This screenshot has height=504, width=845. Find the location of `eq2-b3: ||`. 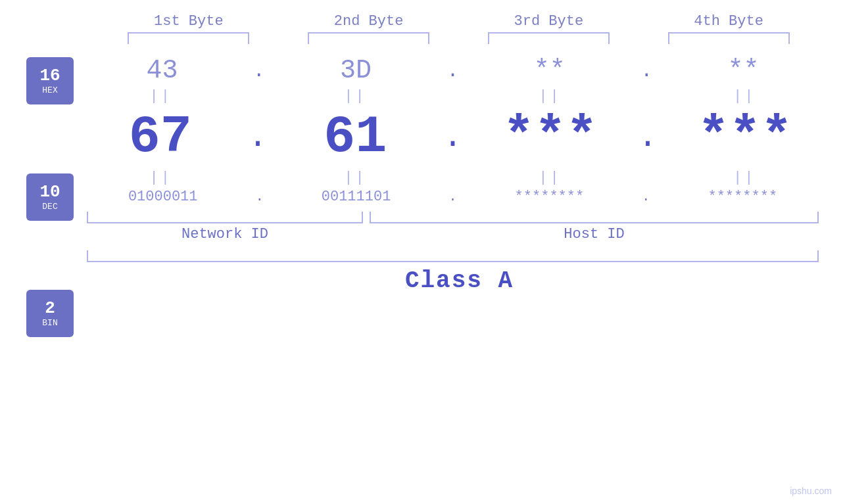

eq2-b3: || is located at coordinates (550, 177).